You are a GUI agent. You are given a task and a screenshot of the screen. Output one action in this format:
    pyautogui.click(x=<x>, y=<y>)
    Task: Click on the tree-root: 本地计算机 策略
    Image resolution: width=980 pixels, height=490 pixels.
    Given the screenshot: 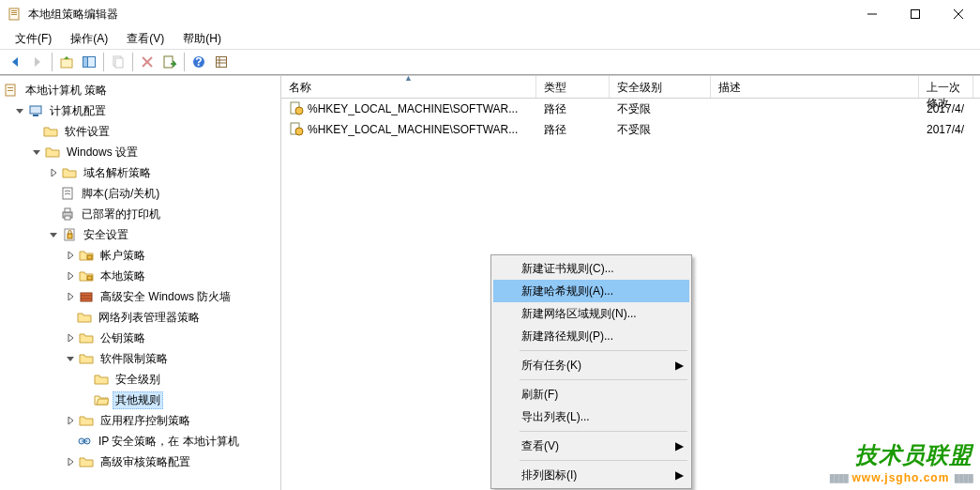 What is the action you would take?
    pyautogui.click(x=141, y=90)
    